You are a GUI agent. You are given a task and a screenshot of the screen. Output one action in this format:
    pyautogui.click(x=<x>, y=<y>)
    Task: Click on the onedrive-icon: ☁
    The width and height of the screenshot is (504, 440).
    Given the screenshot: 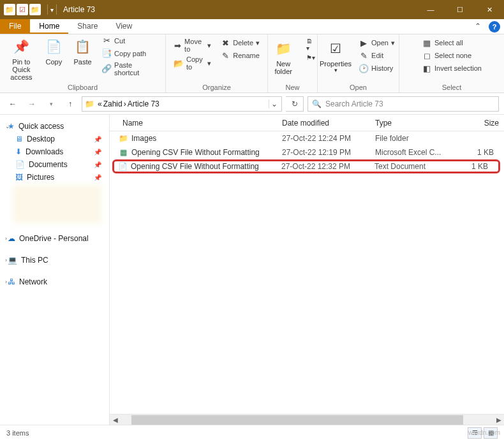 What is the action you would take?
    pyautogui.click(x=11, y=238)
    